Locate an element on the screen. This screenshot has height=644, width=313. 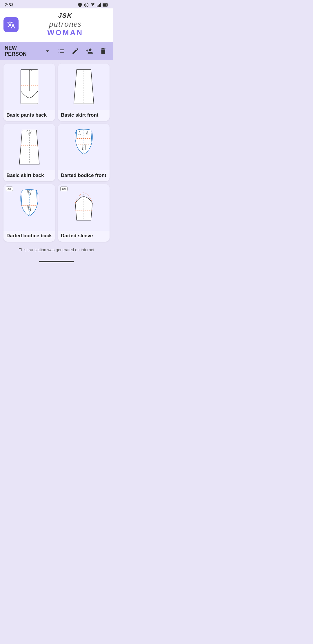
bodice-front-svg is located at coordinates (84, 147).